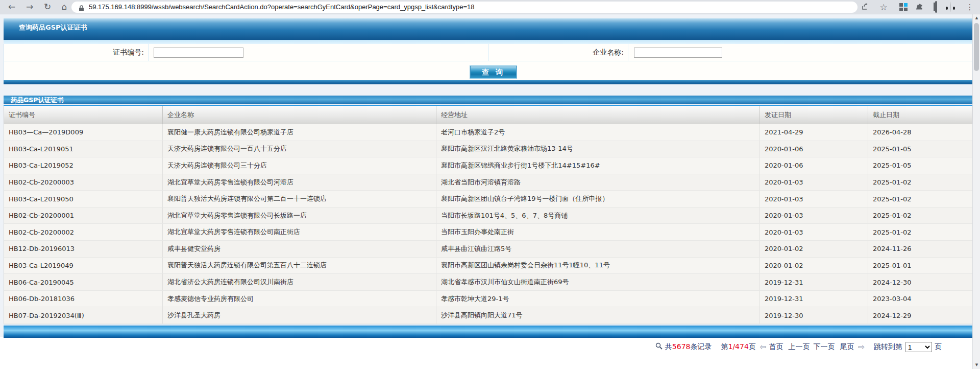 The width and height of the screenshot is (980, 369). Describe the element at coordinates (800, 52) in the screenshot. I see `company-cell` at that location.